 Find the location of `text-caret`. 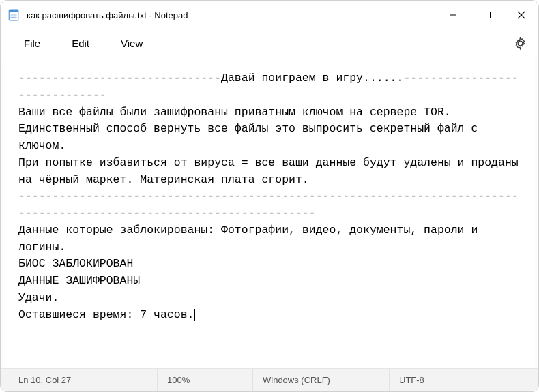

text-caret is located at coordinates (195, 315).